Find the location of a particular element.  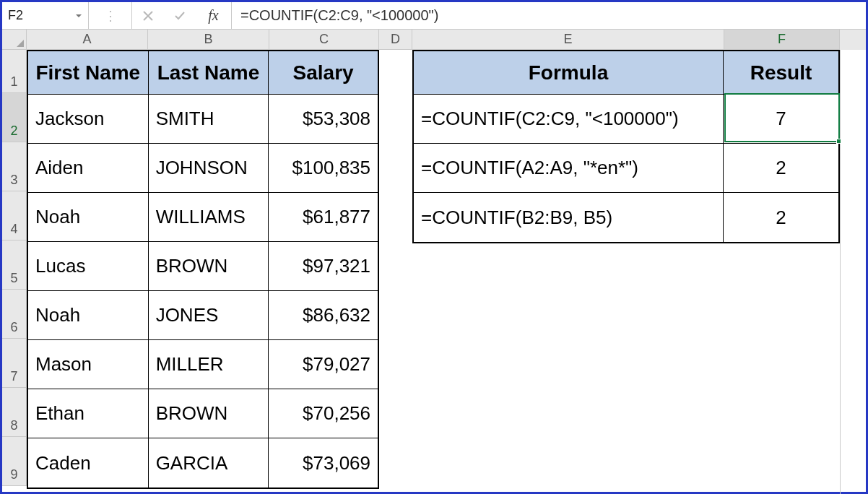

row-header-5: 5 is located at coordinates (14, 265).